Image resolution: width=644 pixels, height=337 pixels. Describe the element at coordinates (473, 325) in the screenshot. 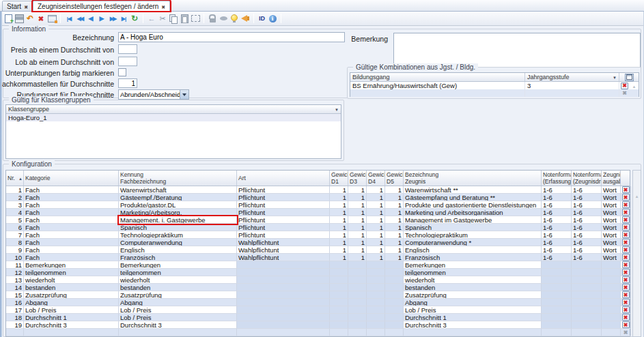

I see `cell-bez: Durchschnitt 3` at that location.